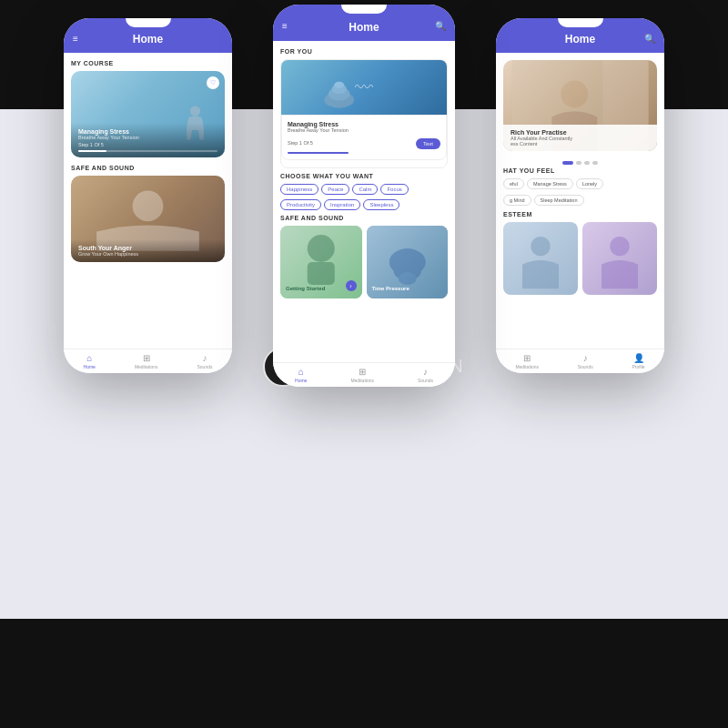  I want to click on feel-tag-stress: Manage Stress, so click(550, 184).